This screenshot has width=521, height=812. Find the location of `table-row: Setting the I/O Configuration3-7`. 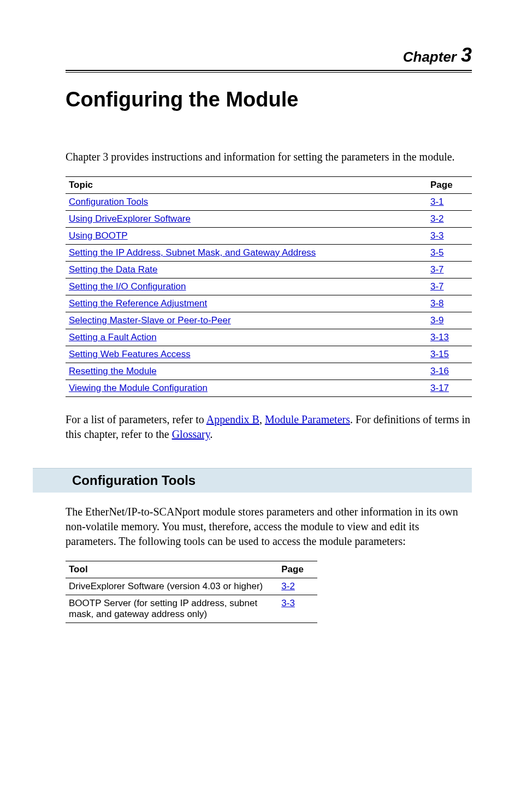

table-row: Setting the I/O Configuration3-7 is located at coordinates (269, 287).